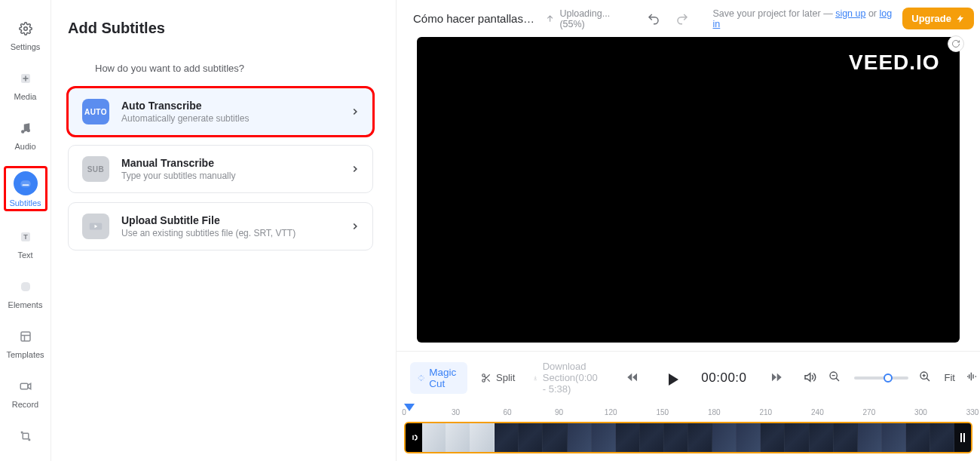 This screenshot has height=461, width=980. I want to click on download-section-button: Download Section(0:00 - 5:38), so click(568, 377).